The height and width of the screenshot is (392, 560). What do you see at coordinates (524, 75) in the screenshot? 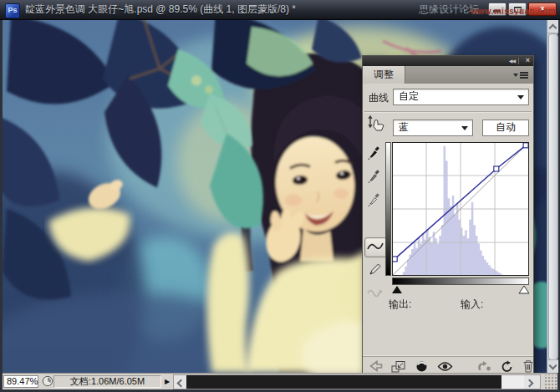
I see `menu-bars` at bounding box center [524, 75].